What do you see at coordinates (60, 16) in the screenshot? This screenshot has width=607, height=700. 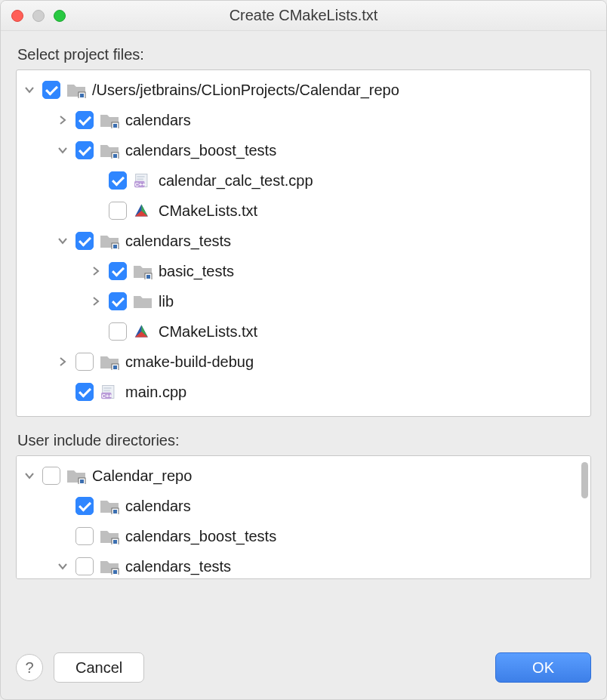 I see `zoom-icon` at bounding box center [60, 16].